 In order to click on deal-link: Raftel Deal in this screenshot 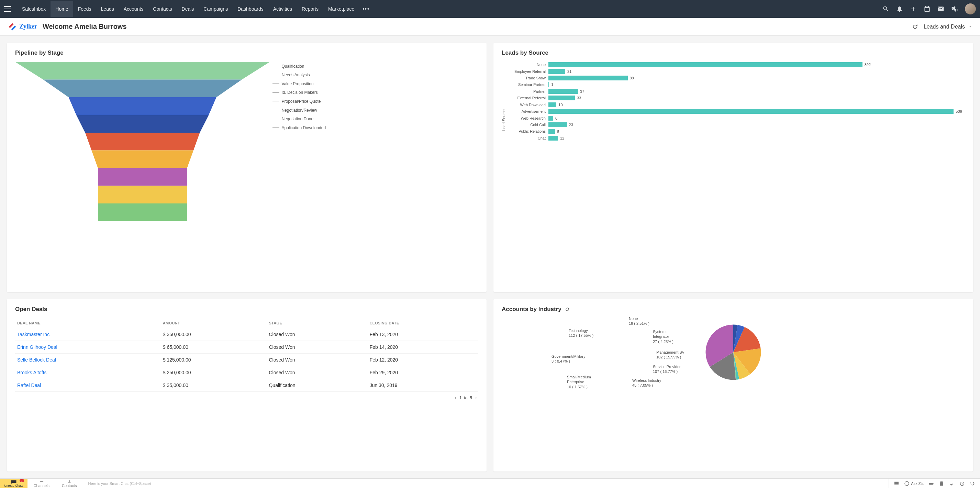, I will do `click(29, 385)`.